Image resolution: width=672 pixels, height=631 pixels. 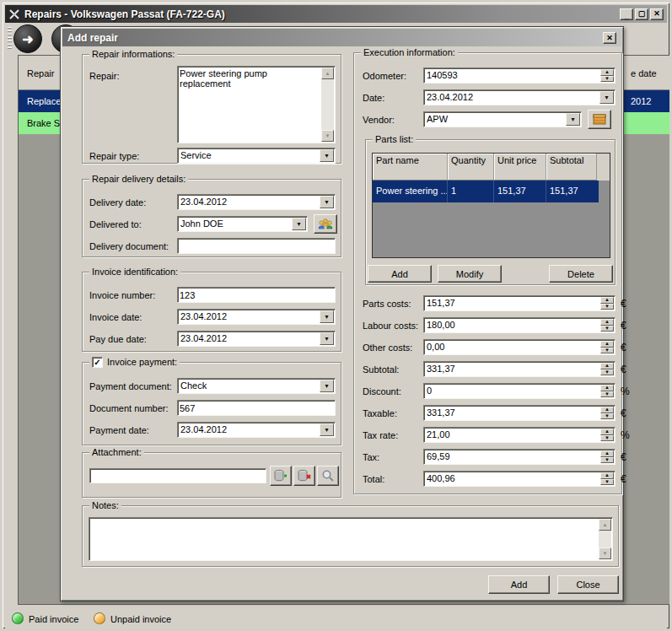 I want to click on notes-textarea: ▲ ▼, so click(x=351, y=539).